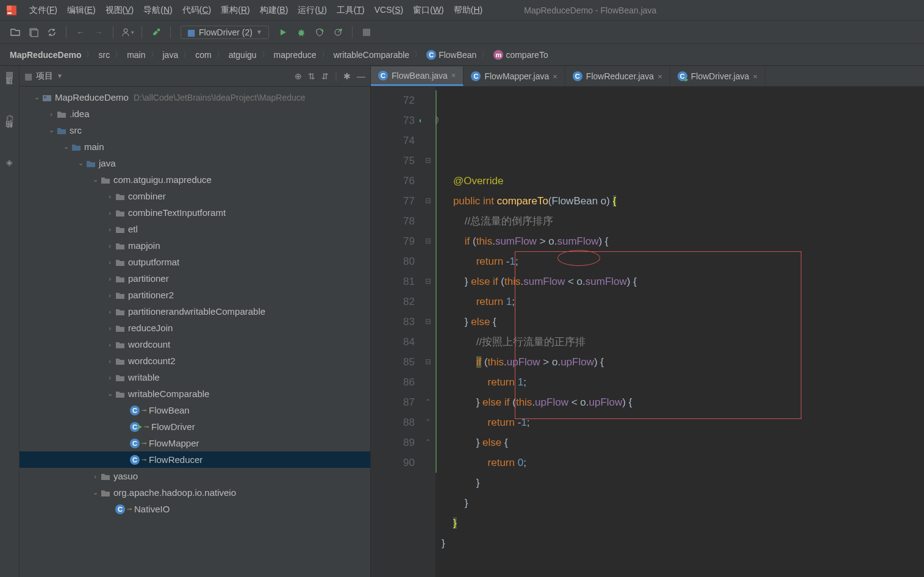  What do you see at coordinates (195, 146) in the screenshot?
I see `tree-node: ⌄main` at bounding box center [195, 146].